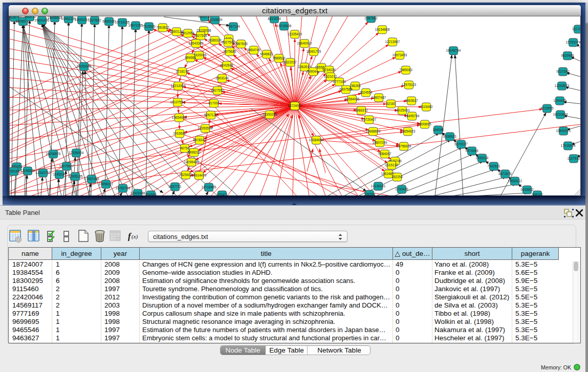  Describe the element at coordinates (270, 115) in the screenshot. I see `svg-text: 18300295` at that location.